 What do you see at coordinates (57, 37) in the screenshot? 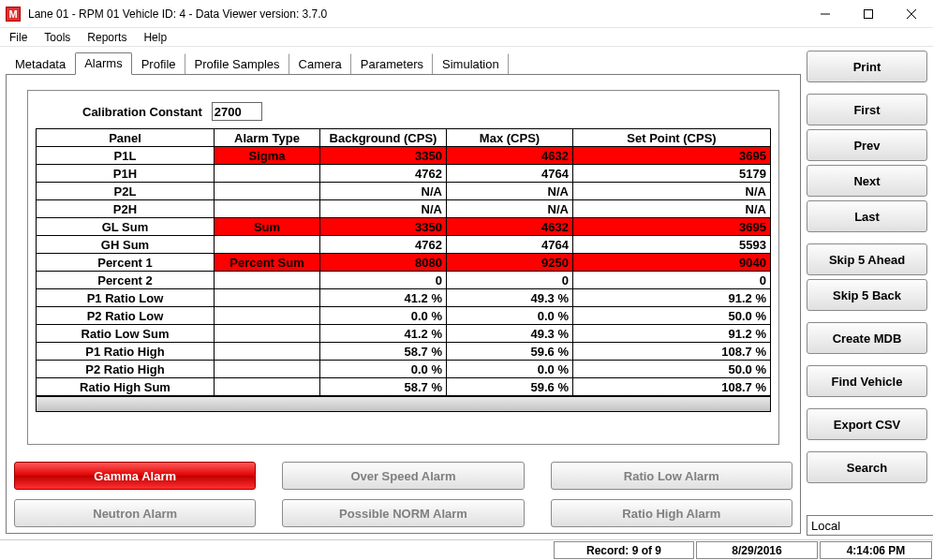
I see `menu-tools: Tools` at bounding box center [57, 37].